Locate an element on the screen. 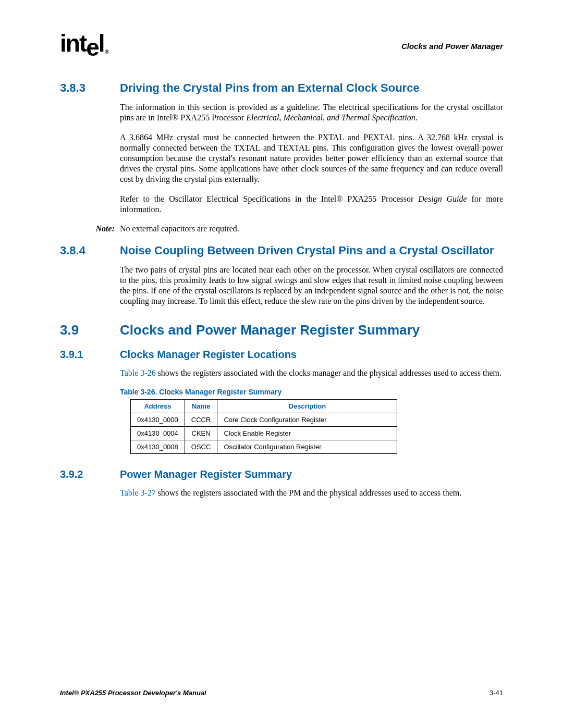 The image size is (563, 728). paragraph: Table 3-26 shows the registers associate… is located at coordinates (312, 373).